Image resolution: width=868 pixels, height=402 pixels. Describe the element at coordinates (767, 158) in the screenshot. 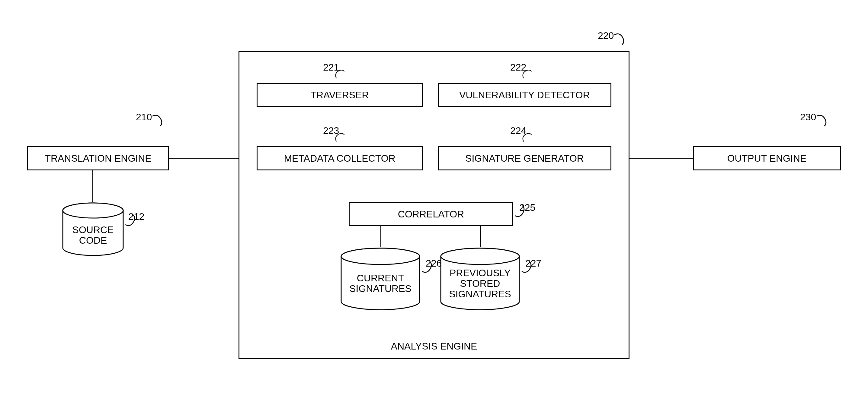

I see `output-engine-box: OUTPUT ENGINE` at that location.